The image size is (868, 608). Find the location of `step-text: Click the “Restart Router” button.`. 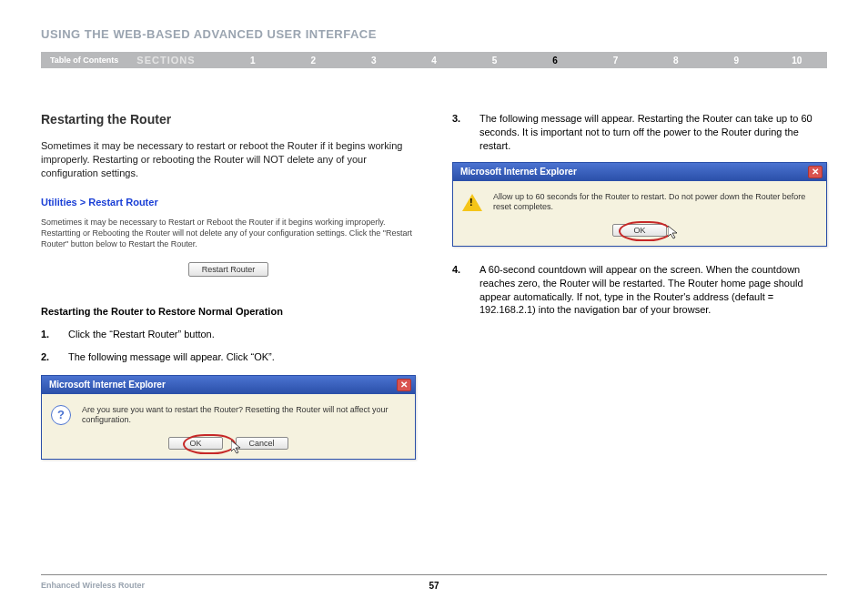

step-text: Click the “Restart Router” button. is located at coordinates (142, 335).